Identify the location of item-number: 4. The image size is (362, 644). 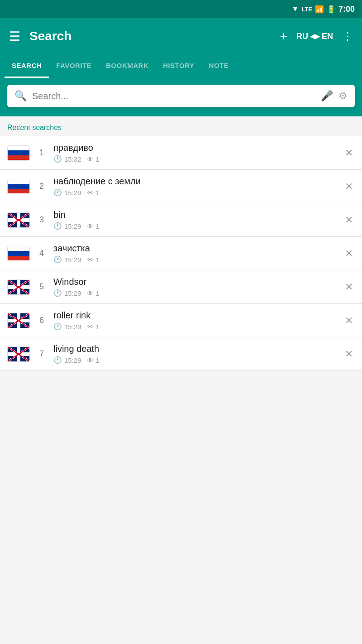
(42, 254).